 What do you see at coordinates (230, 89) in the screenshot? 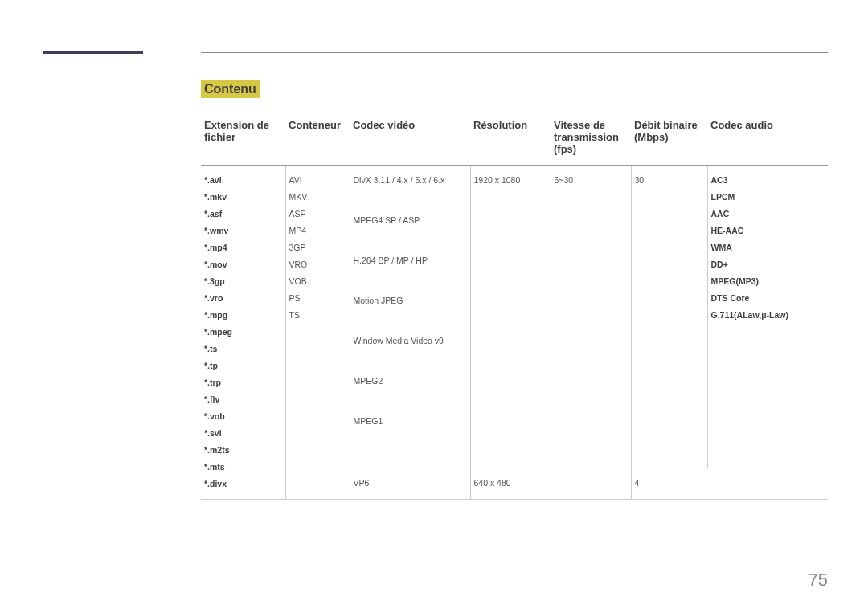
I see `section-title: Contenu` at bounding box center [230, 89].